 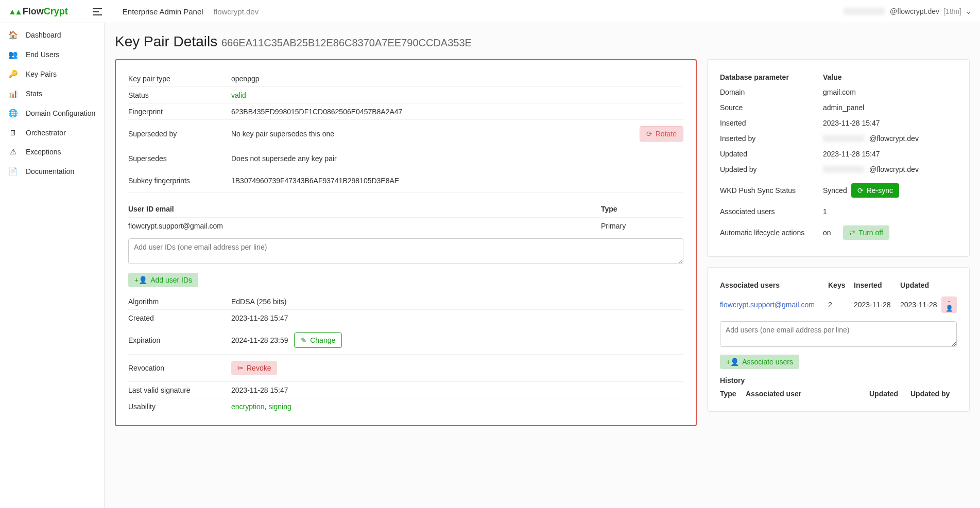 I want to click on status-value: valid, so click(x=457, y=95).